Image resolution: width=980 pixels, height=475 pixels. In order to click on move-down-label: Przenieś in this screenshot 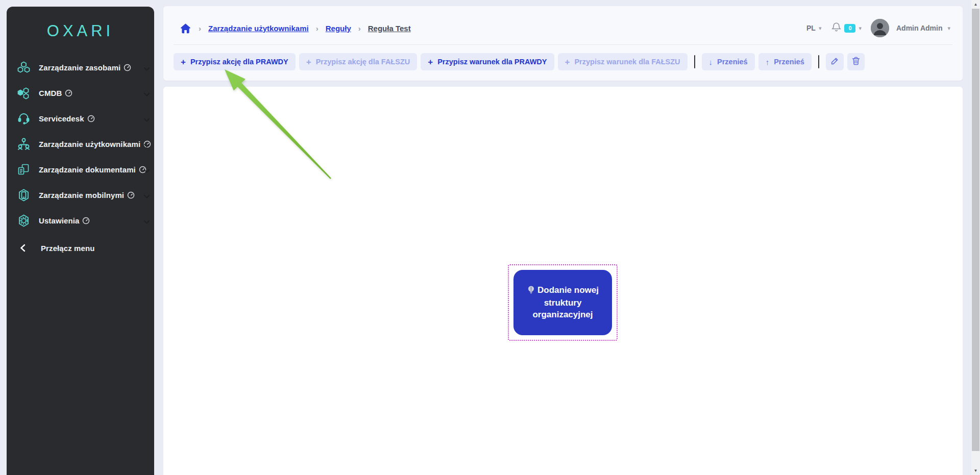, I will do `click(732, 62)`.